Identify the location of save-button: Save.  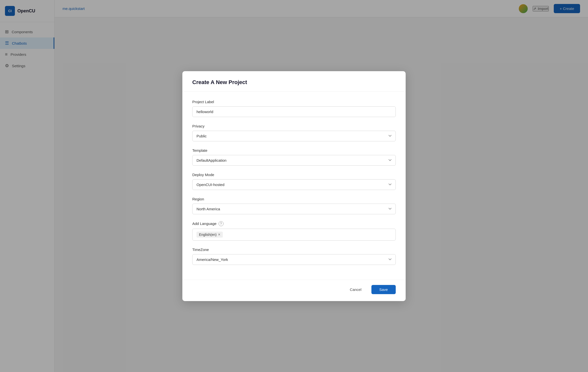
(384, 290).